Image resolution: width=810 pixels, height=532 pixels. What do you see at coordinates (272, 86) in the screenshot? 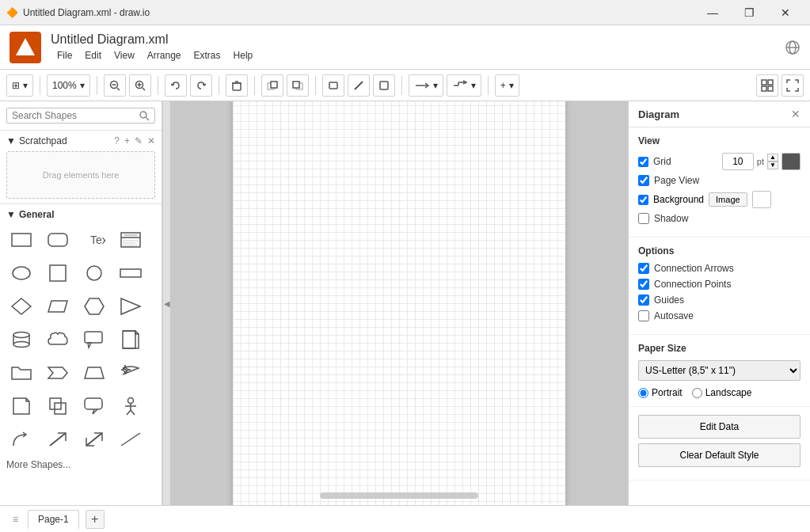
I see `to-front-button` at bounding box center [272, 86].